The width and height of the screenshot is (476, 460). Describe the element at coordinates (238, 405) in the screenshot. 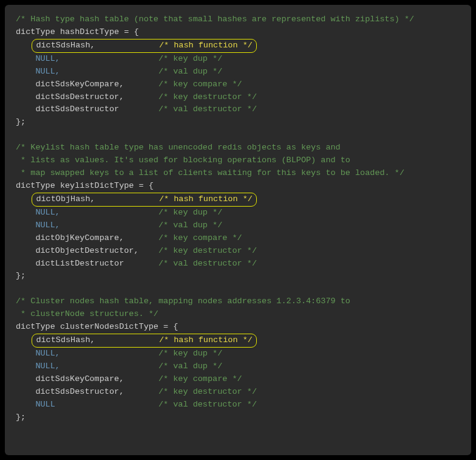

I see `code-line: NULL /* val destructor */` at that location.